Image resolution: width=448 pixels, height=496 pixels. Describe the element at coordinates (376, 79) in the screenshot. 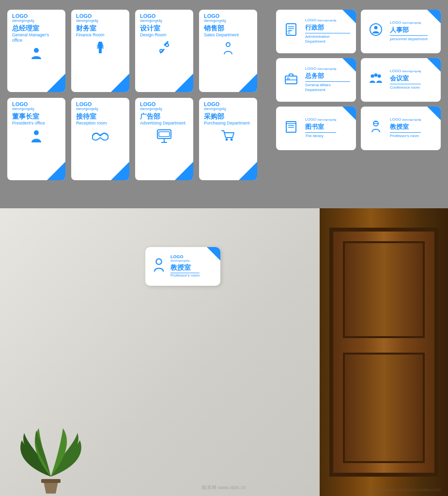

I see `people-icon` at that location.